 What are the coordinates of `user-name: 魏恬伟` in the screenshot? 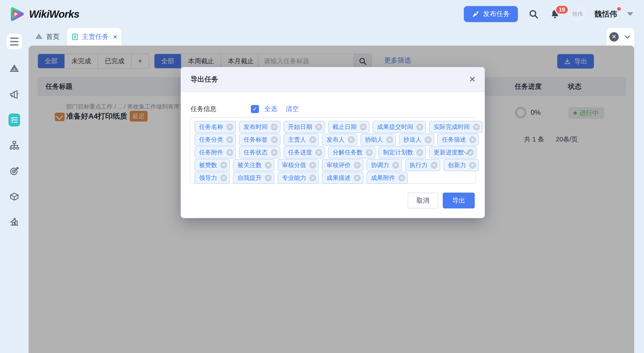 It's located at (606, 14).